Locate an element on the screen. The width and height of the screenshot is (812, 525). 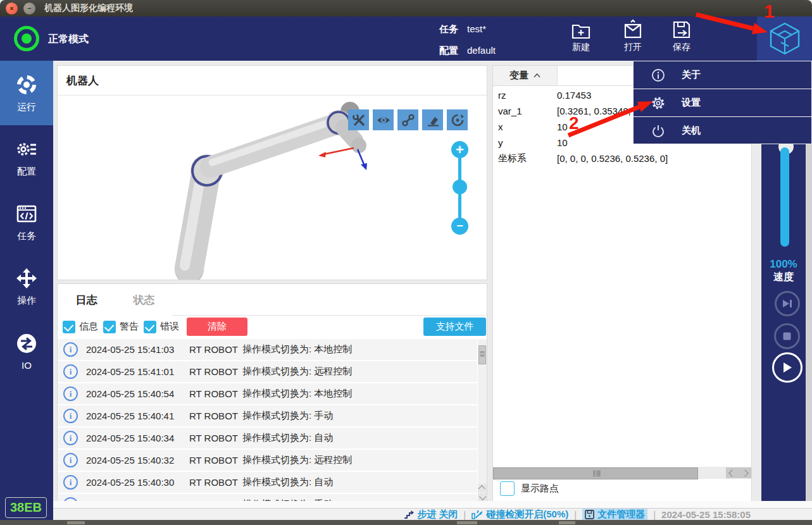
mode-indicator-icon is located at coordinates (27, 39).